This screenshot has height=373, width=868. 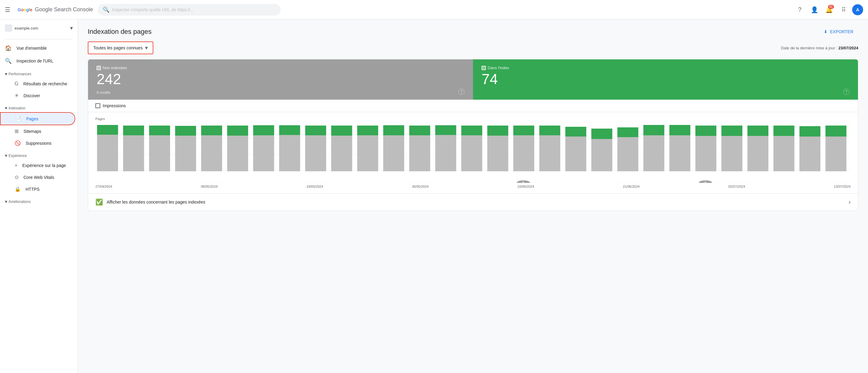 What do you see at coordinates (842, 32) in the screenshot?
I see `export-label: EXPORTER` at bounding box center [842, 32].